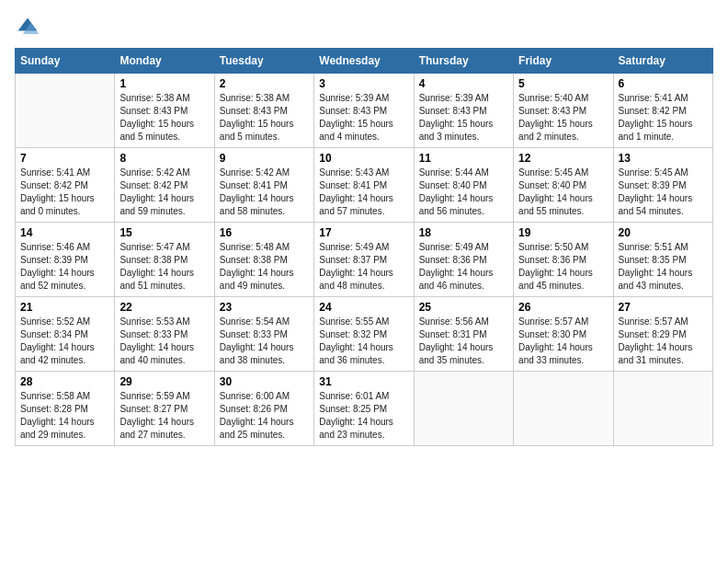 The image size is (728, 563). Describe the element at coordinates (563, 110) in the screenshot. I see `calendar-cell: 5Sunrise: 5:40 AMSunset: 8:43 PMDaylight…` at that location.